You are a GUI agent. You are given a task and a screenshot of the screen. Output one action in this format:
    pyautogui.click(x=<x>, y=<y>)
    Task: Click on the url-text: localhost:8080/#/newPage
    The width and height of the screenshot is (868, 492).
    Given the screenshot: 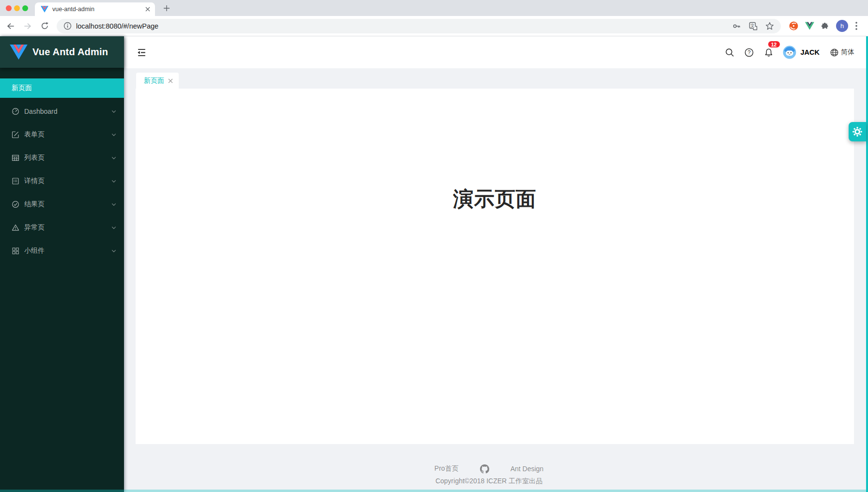 What is the action you would take?
    pyautogui.click(x=404, y=26)
    